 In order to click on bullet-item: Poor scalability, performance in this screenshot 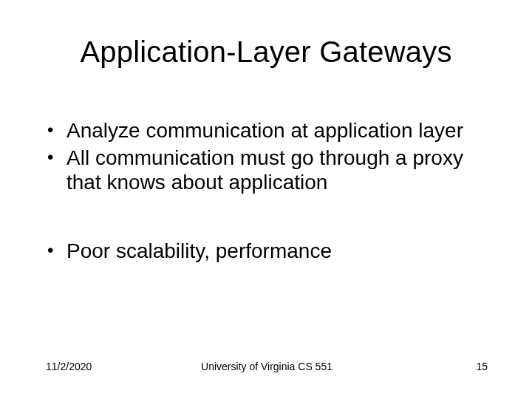, I will do `click(267, 251)`.